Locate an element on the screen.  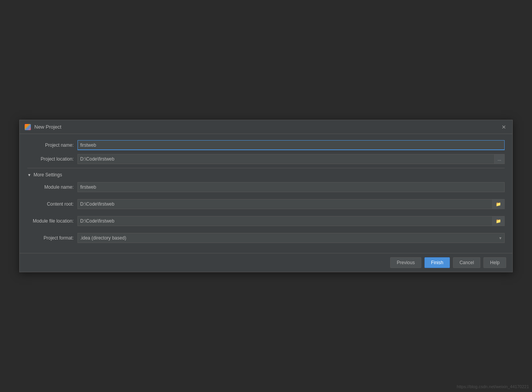
folder-icon: 📁 is located at coordinates (498, 204).